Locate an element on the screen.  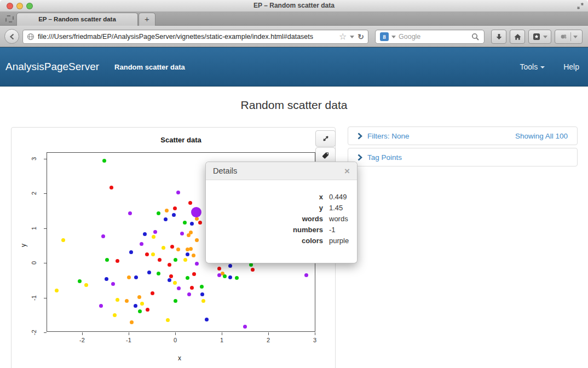
url-dropdown-icon is located at coordinates (352, 37).